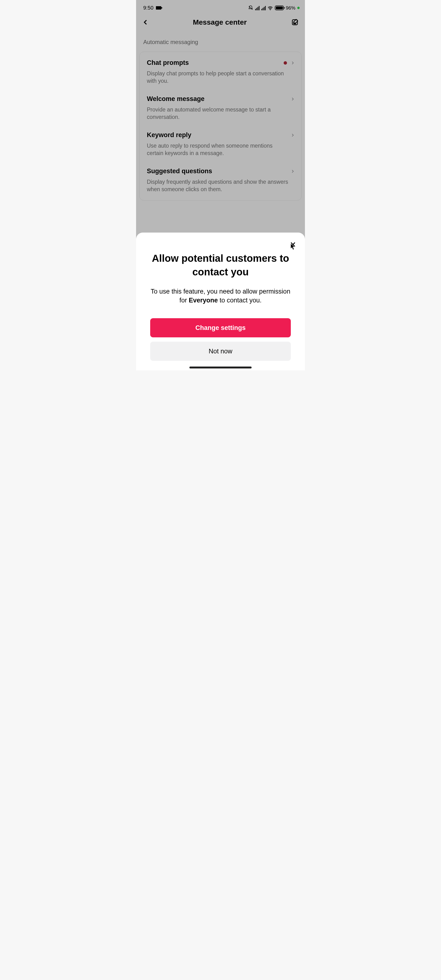 This screenshot has width=441, height=980. What do you see at coordinates (220, 180) in the screenshot?
I see `list-item-suggested-questions: Suggested questions Display frequently a…` at bounding box center [220, 180].